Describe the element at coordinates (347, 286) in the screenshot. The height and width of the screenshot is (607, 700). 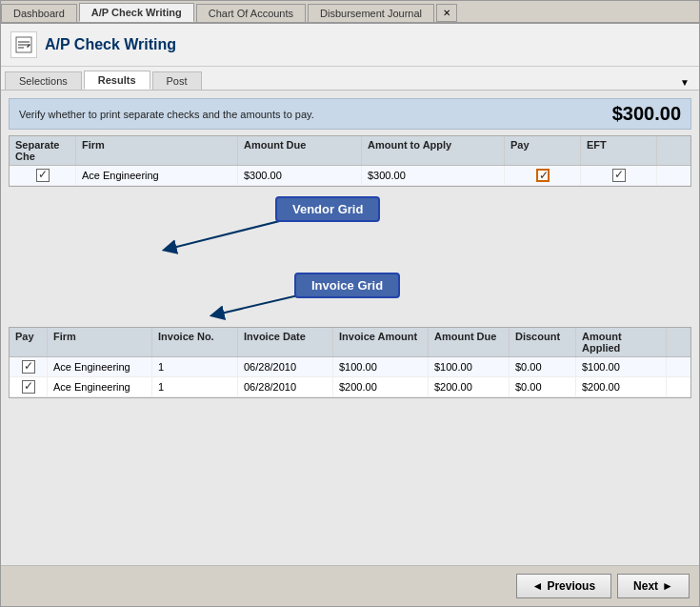
I see `invoice-callout-box: Invoice Grid` at that location.